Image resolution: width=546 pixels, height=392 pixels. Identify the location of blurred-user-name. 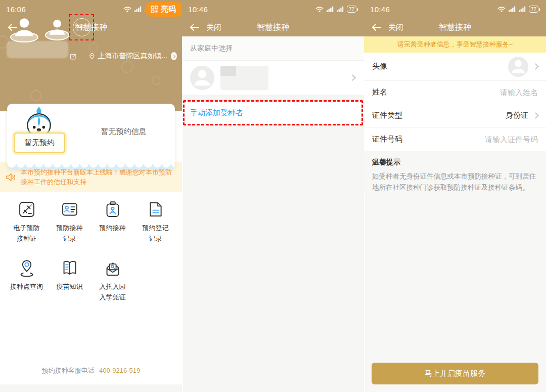
(37, 50).